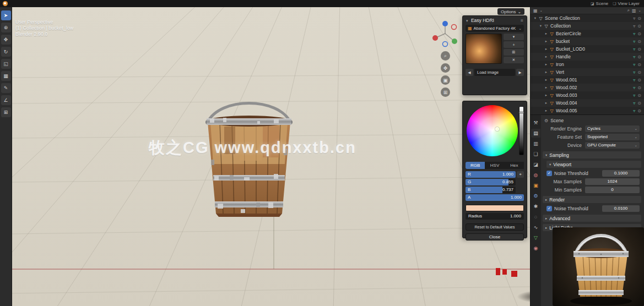 The width and height of the screenshot is (644, 306). I want to click on eyedropper-button: ⌖, so click(520, 174).